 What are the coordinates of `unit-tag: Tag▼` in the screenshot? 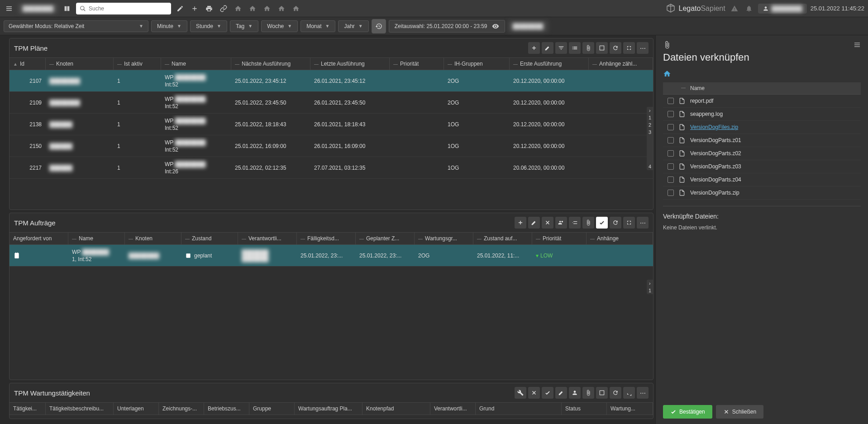 It's located at (244, 26).